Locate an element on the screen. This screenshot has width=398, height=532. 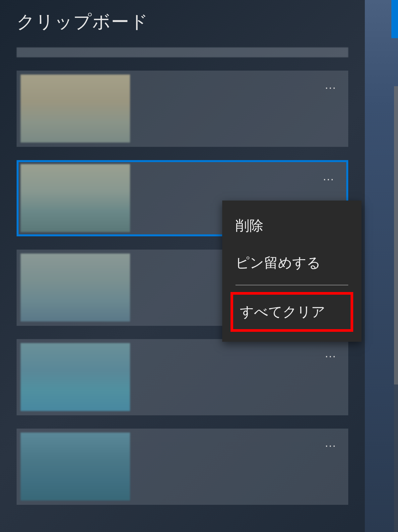
menu-separator is located at coordinates (292, 285).